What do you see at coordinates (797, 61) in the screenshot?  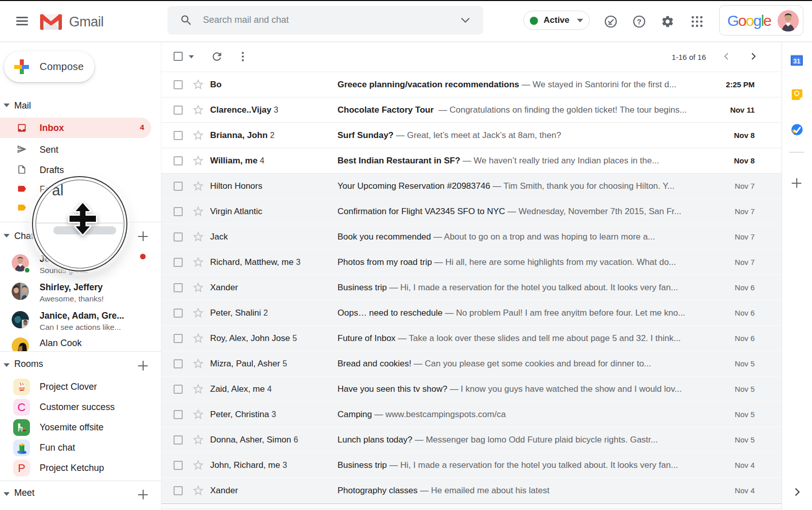 I see `svg-text: 31` at bounding box center [797, 61].